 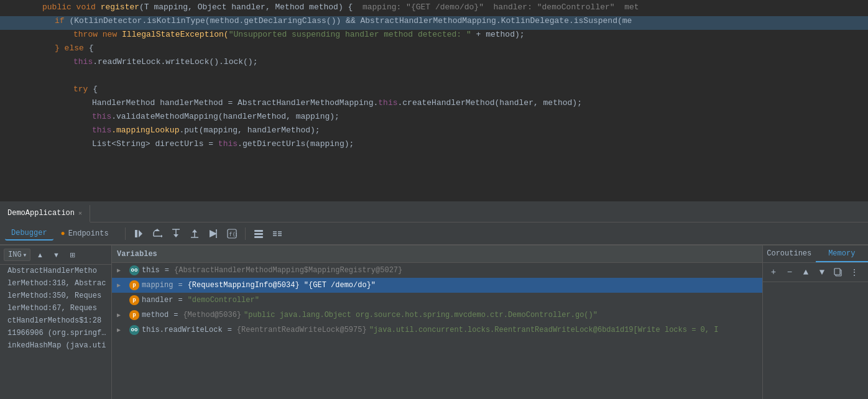 I want to click on remove-watch-button: −, so click(x=790, y=272).